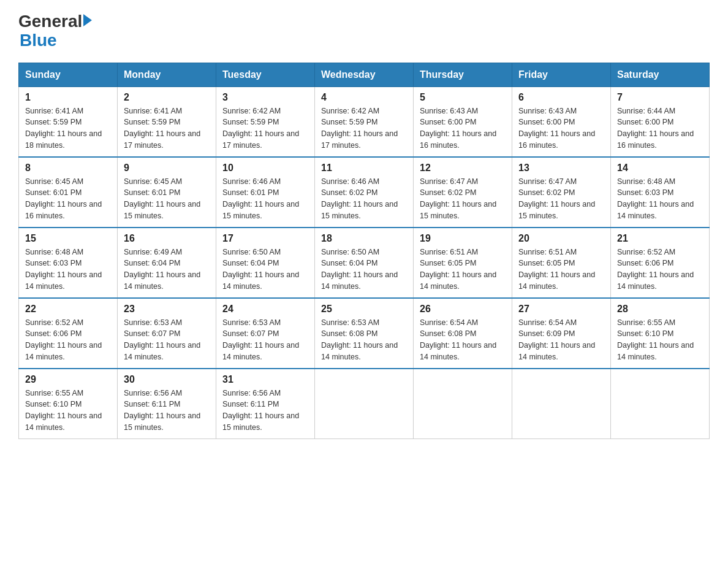 This screenshot has height=563, width=728. What do you see at coordinates (364, 168) in the screenshot?
I see `day-number: 11` at bounding box center [364, 168].